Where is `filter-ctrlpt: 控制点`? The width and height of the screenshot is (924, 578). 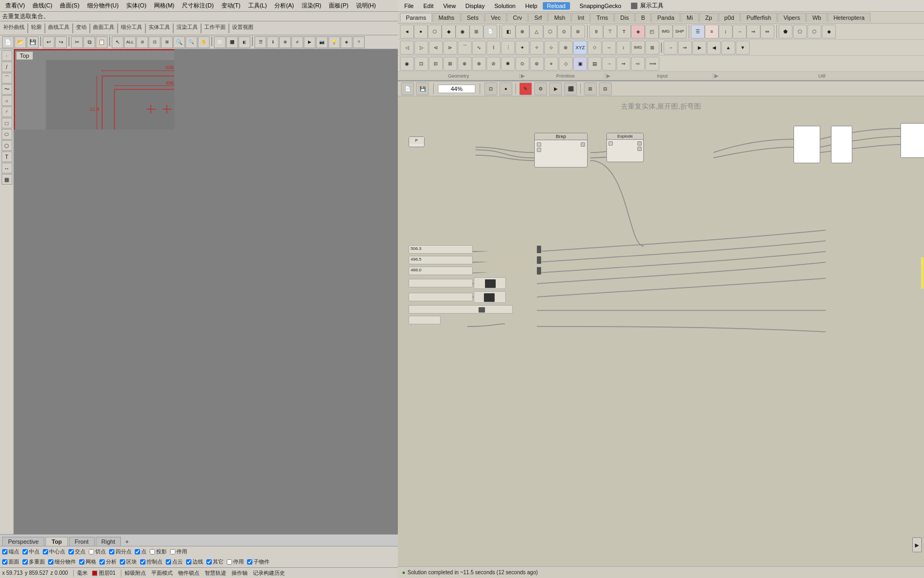
filter-ctrlpt: 控制点 is located at coordinates (151, 562).